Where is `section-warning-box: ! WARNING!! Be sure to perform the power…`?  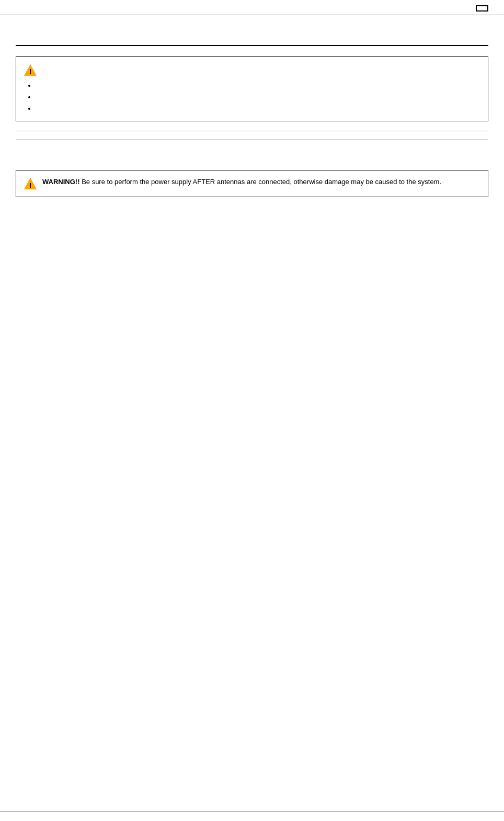
section-warning-box: ! WARNING!! Be sure to perform the power… is located at coordinates (252, 184).